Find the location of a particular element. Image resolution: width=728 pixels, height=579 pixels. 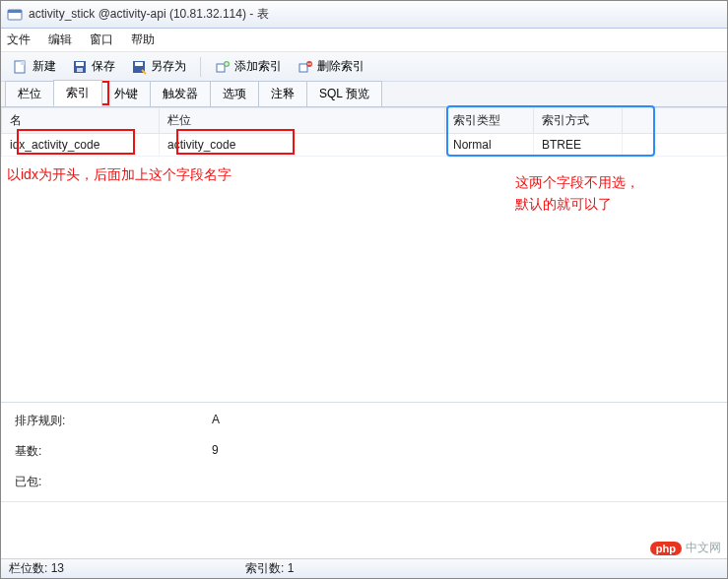

menu-edit: 编辑 is located at coordinates (60, 39).